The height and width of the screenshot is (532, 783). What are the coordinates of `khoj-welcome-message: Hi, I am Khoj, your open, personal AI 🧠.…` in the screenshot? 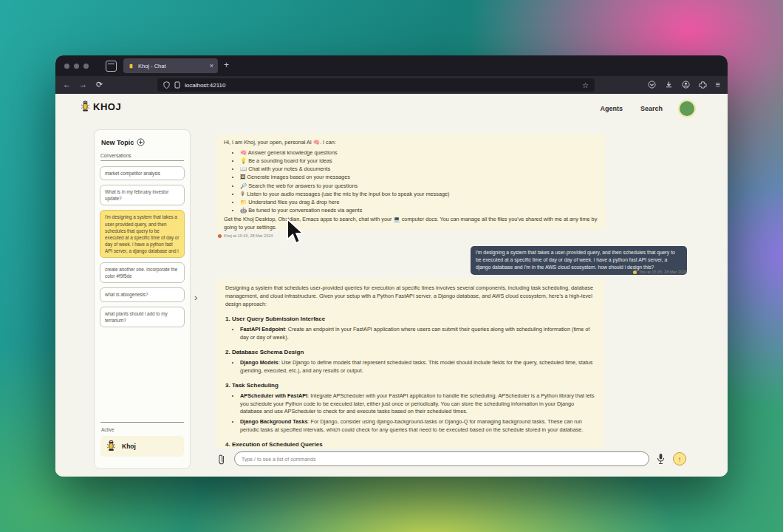 It's located at (411, 183).